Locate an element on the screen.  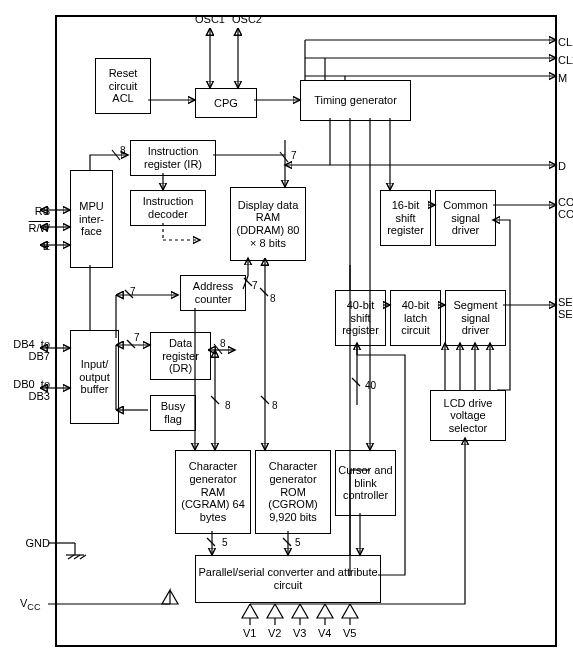
pin-rw: R/W is located at coordinates (28, 228).